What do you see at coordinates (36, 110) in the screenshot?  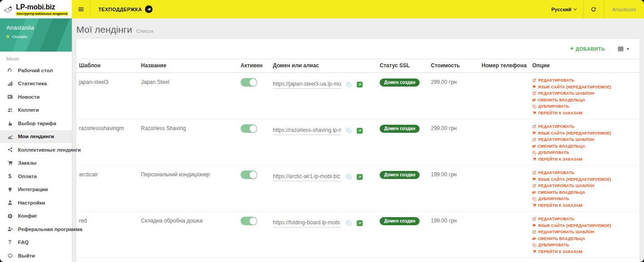 I see `sidebar-item-colleagues: Коллеги` at bounding box center [36, 110].